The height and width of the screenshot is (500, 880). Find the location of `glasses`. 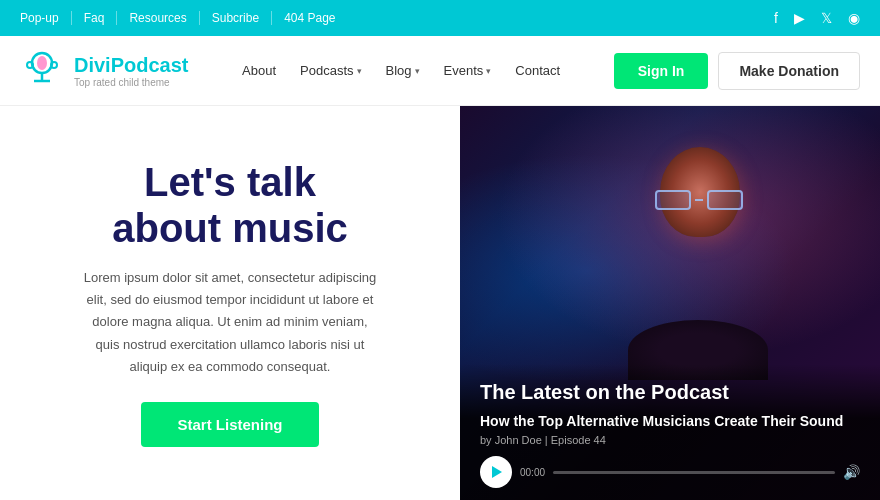

glasses is located at coordinates (700, 200).